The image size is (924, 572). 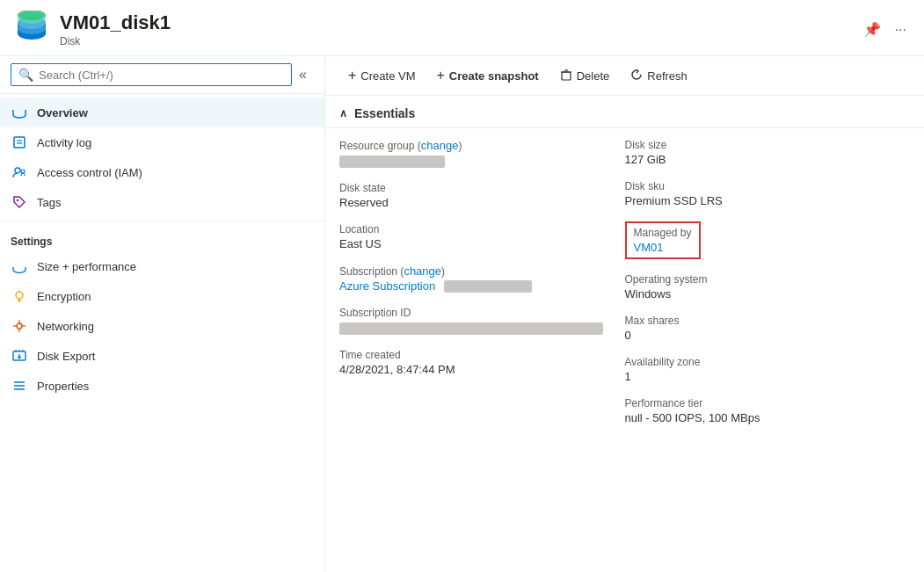 What do you see at coordinates (872, 30) in the screenshot?
I see `pin-button: 📌` at bounding box center [872, 30].